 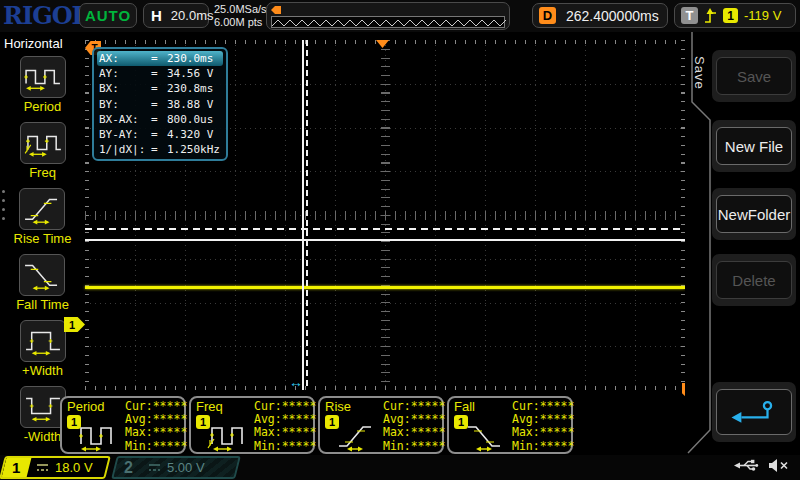 What do you see at coordinates (464, 406) in the screenshot?
I see `measurement-name: Fall` at bounding box center [464, 406].